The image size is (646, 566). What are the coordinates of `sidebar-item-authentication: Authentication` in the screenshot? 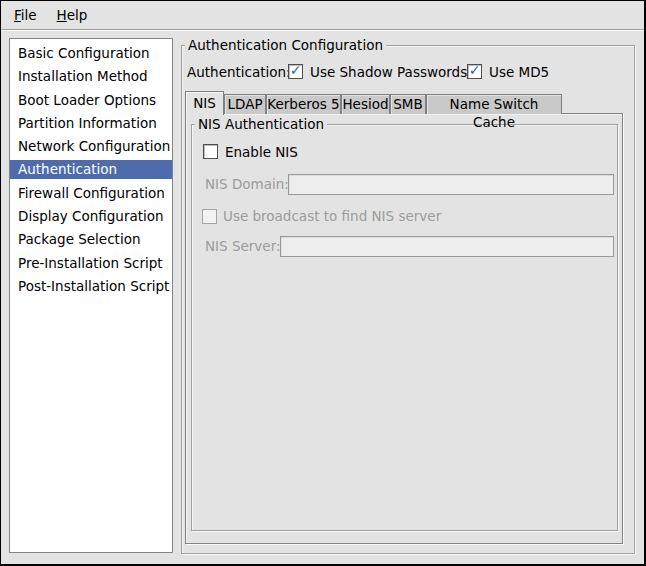 It's located at (91, 170).